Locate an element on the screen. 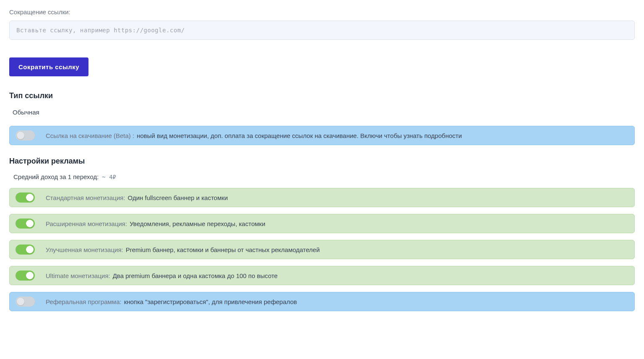 The width and height of the screenshot is (644, 359). shorten-button: Сократить ссылку is located at coordinates (49, 67).